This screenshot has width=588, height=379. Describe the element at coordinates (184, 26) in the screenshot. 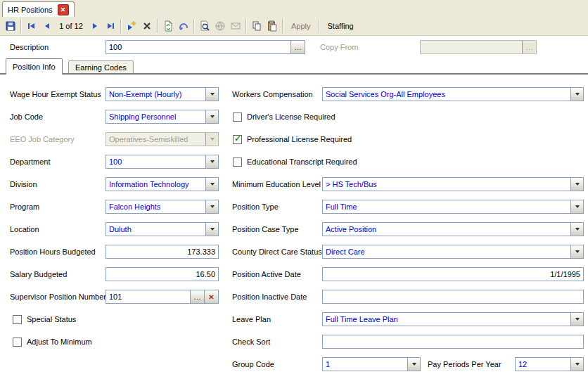

I see `undo-button` at that location.